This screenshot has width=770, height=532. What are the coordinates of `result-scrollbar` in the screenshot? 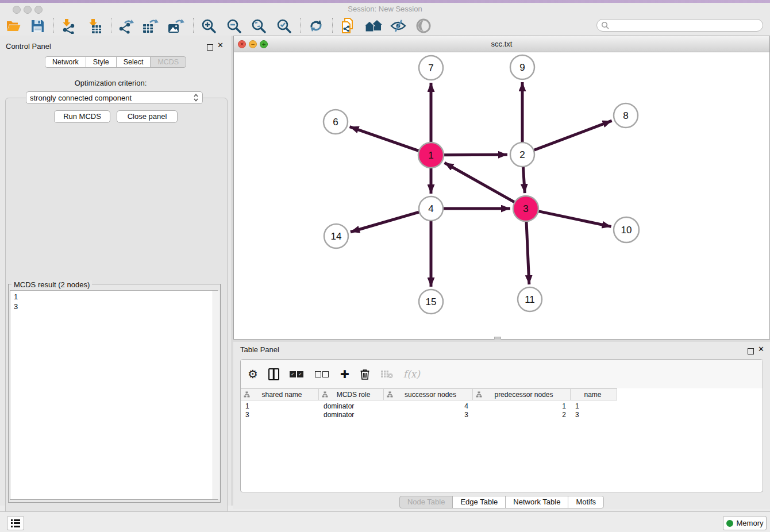 It's located at (216, 395).